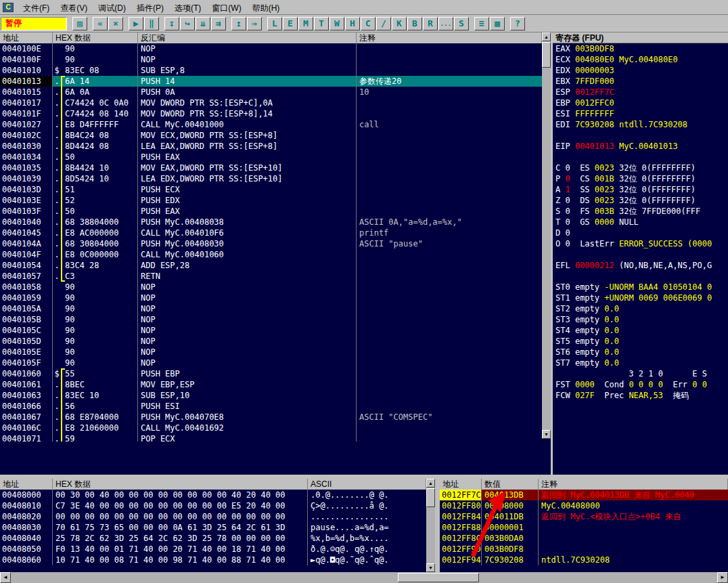 This screenshot has height=583, width=728. I want to click on disasm-row: 00401030.8D4424 08LEA EAX,DWORD PTR SS:[…, so click(271, 146).